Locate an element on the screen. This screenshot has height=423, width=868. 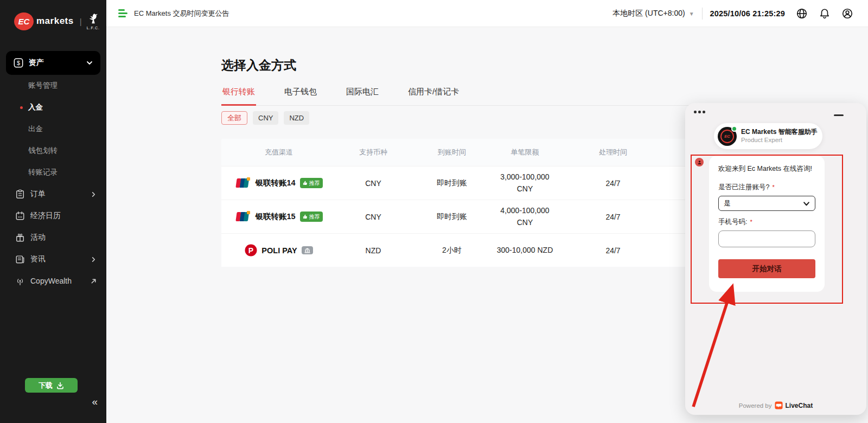
sidebar-group-label: 资产 is located at coordinates (58, 63).